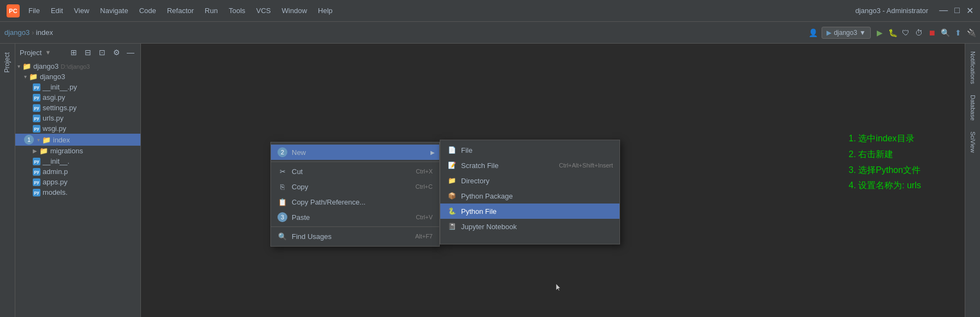 The width and height of the screenshot is (980, 317). What do you see at coordinates (530, 150) in the screenshot?
I see `sub-file: 📄 File` at bounding box center [530, 150].